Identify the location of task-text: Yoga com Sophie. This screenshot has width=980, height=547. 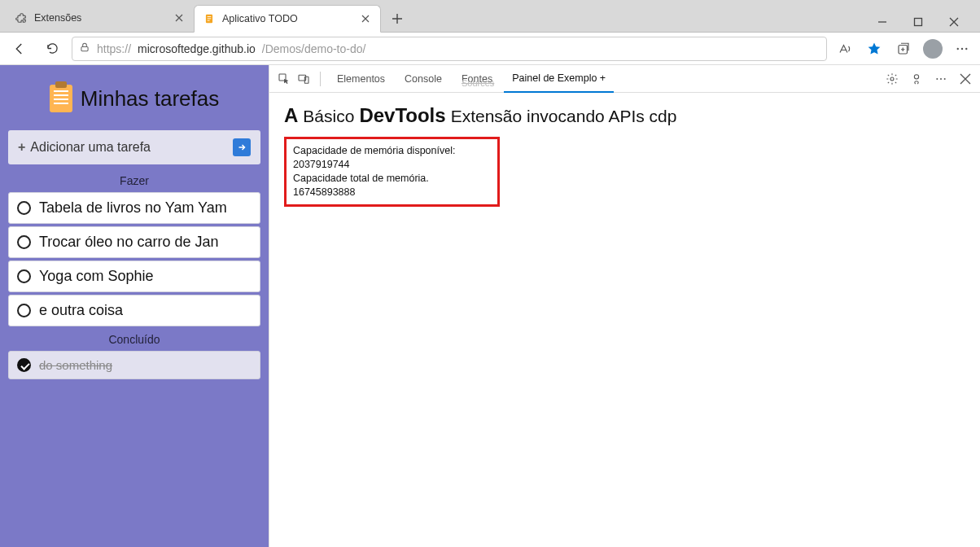
(96, 277).